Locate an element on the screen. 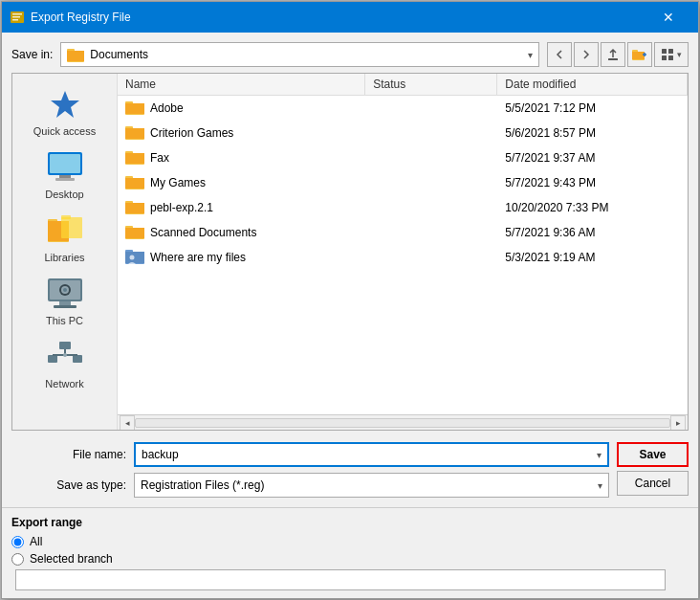 The height and width of the screenshot is (600, 700). radio-branch-label: Selected branch is located at coordinates (71, 559).